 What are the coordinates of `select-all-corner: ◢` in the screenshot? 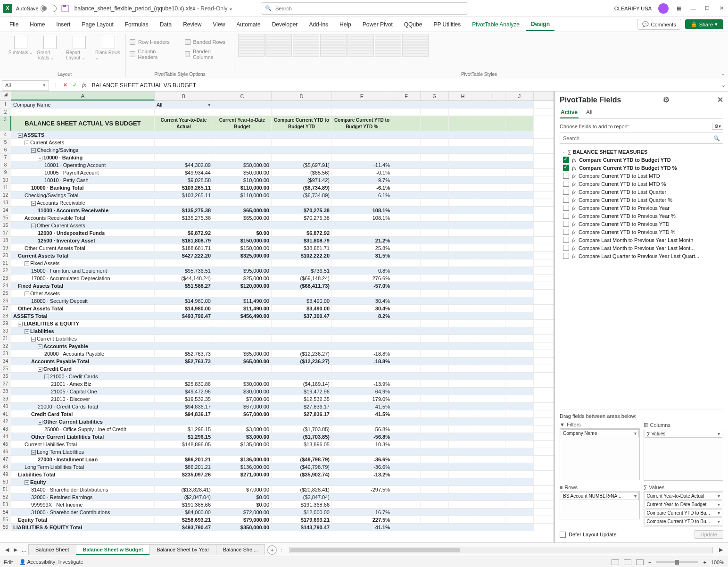 It's located at (6, 96).